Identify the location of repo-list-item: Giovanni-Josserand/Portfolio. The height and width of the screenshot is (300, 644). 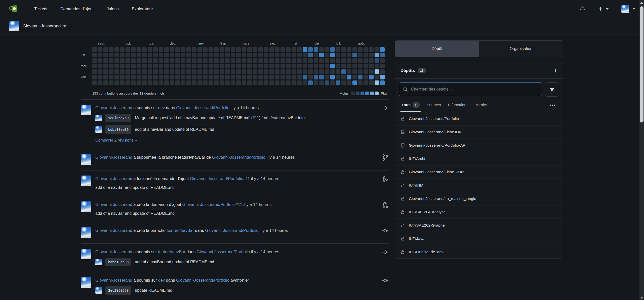
(479, 119).